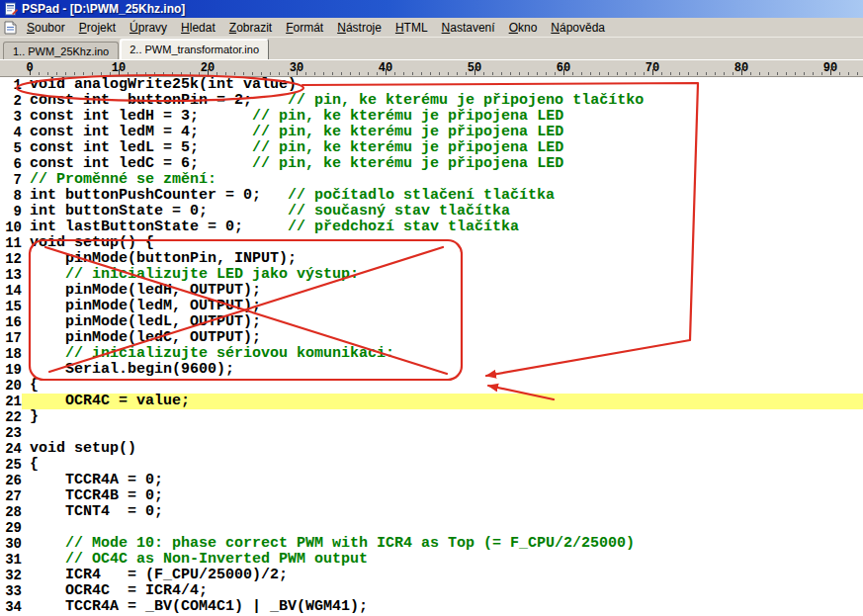  Describe the element at coordinates (431, 465) in the screenshot. I see `code-line-25: 25{` at that location.